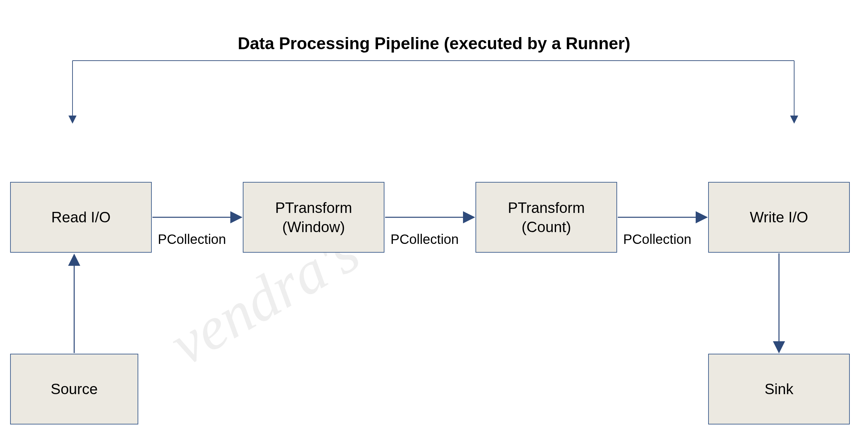 The image size is (868, 444). Describe the element at coordinates (74, 389) in the screenshot. I see `source-label: Source` at that location.